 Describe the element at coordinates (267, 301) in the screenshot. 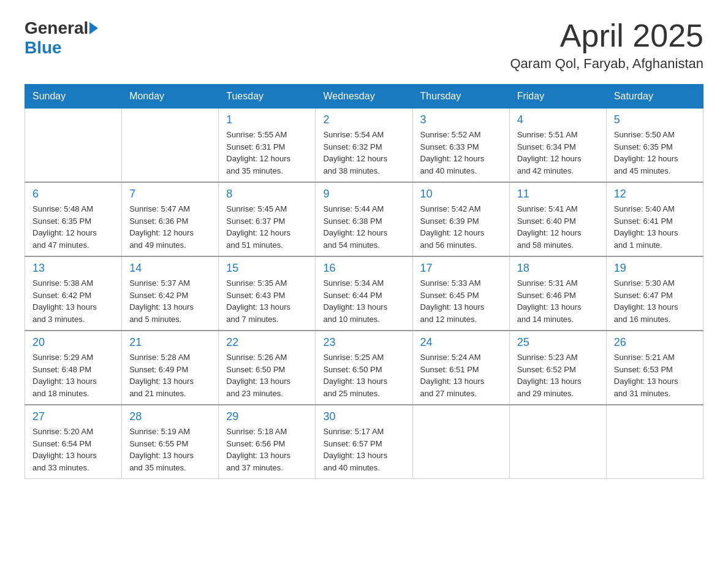

I see `day-info: Sunrise: 5:35 AM Sunset: 6:43 PM Dayligh…` at that location.